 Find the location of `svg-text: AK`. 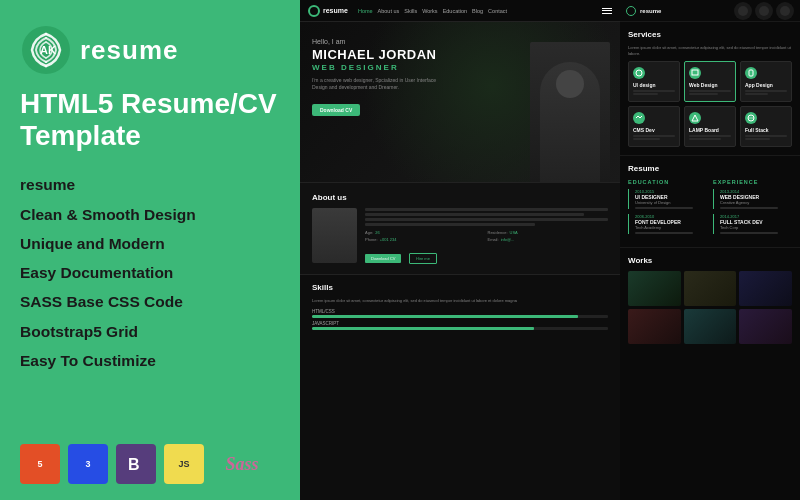

svg-text: AK is located at coordinates (48, 50).